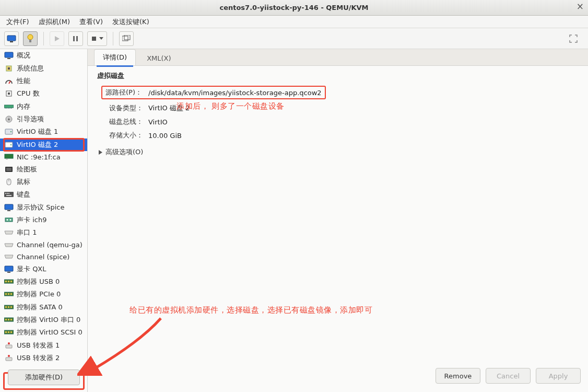 Image resolution: width=588 pixels, height=392 pixels. Describe the element at coordinates (293, 7) in the screenshot. I see `window-title: centos7.0-yiistock-py-146 - QEMU/KVM` at that location.